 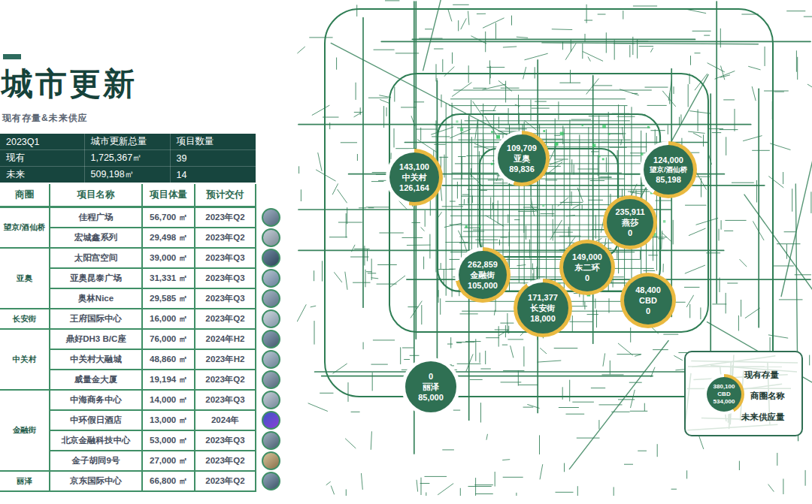 What do you see at coordinates (414, 177) in the screenshot?
I see `district-bubble: 143,100中关村126,164` at bounding box center [414, 177].